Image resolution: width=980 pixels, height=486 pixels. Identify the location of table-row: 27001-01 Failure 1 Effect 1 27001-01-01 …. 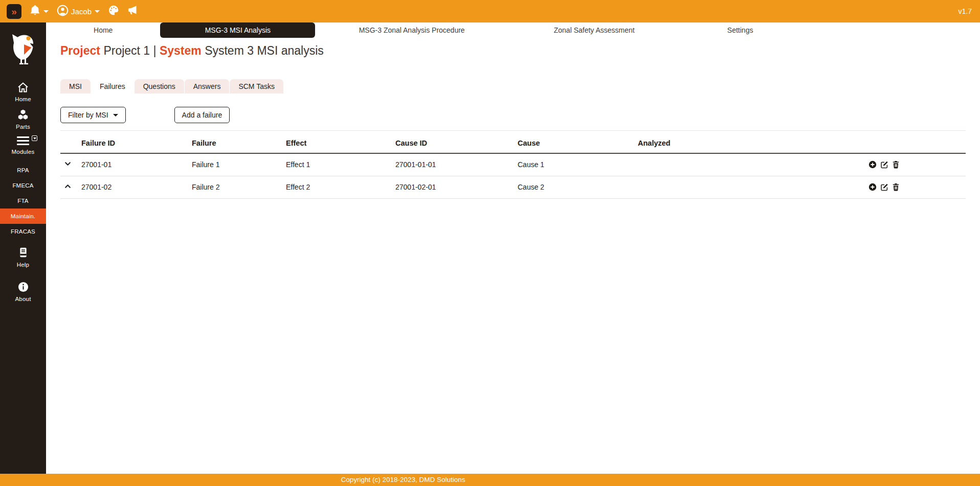
(513, 165).